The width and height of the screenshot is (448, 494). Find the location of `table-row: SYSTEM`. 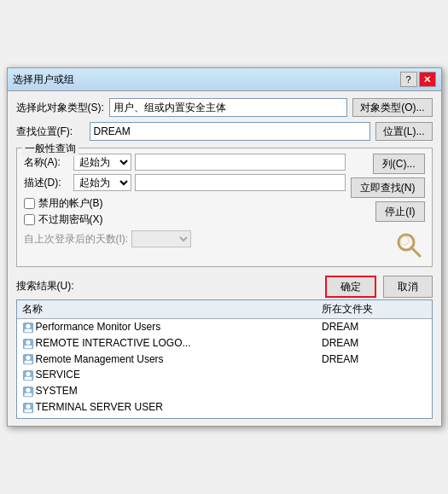

table-row: SYSTEM is located at coordinates (224, 391).